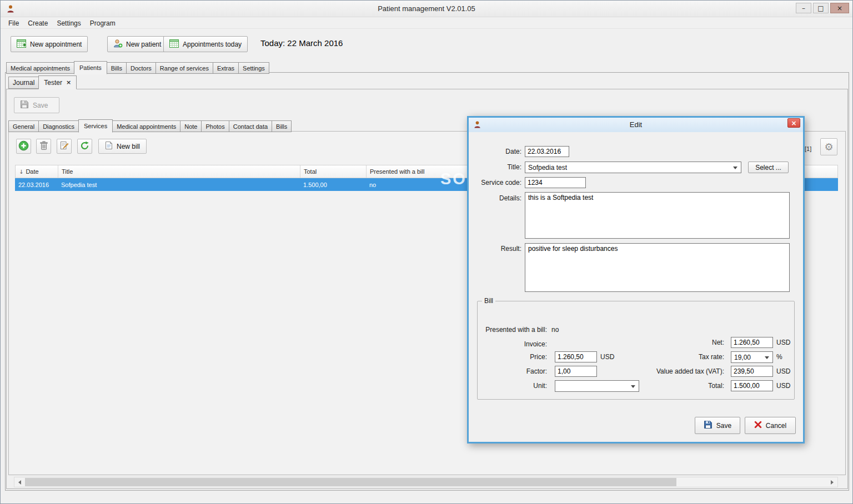 The height and width of the screenshot is (504, 853). I want to click on bill-groupbox: Bill Presented with a bill: no Invoice: …, so click(636, 350).